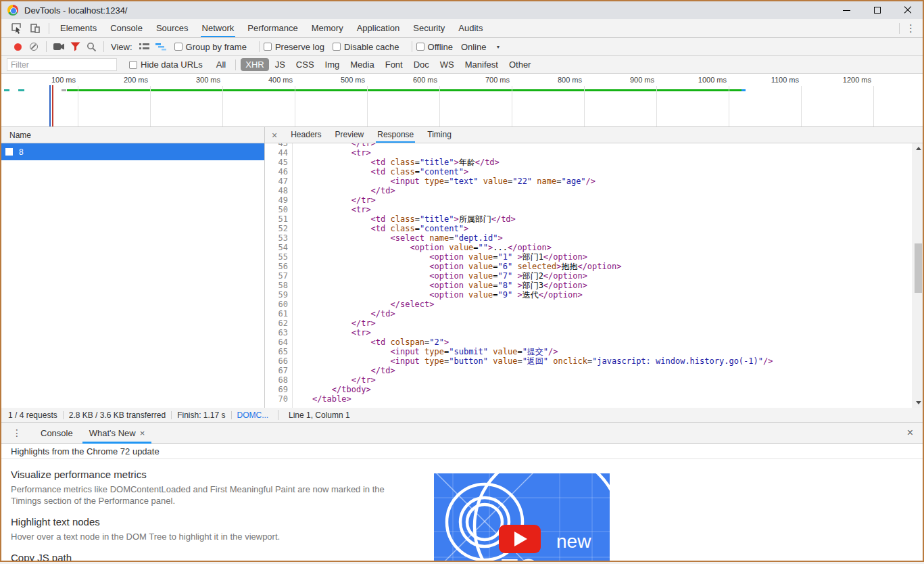  What do you see at coordinates (334, 146) in the screenshot?
I see `code-text: </tr>` at bounding box center [334, 146].